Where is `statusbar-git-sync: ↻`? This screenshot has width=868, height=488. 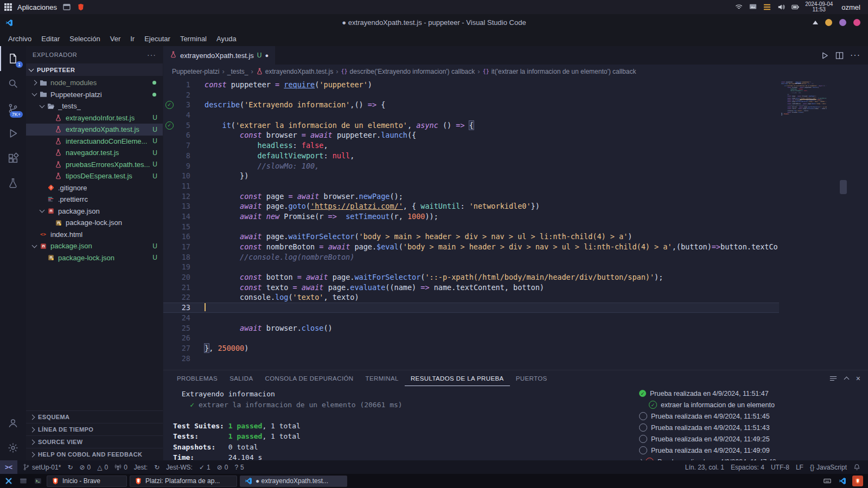
statusbar-git-sync: ↻ is located at coordinates (70, 467).